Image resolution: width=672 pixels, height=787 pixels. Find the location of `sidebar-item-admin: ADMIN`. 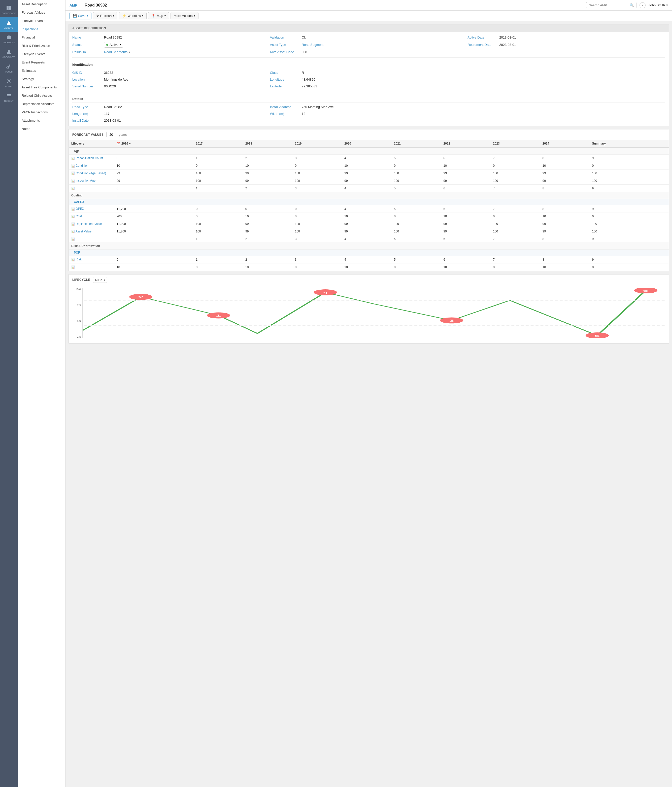

sidebar-item-admin: ADMIN is located at coordinates (9, 83).